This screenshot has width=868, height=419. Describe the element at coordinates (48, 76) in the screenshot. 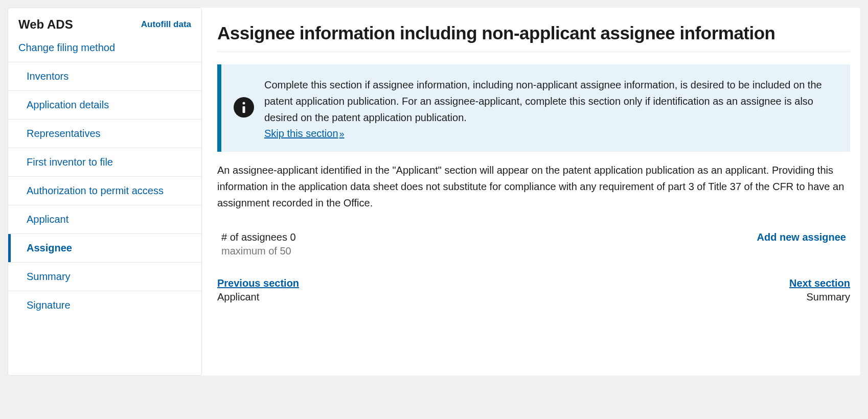

I see `sidebar-item-label: Inventors` at that location.